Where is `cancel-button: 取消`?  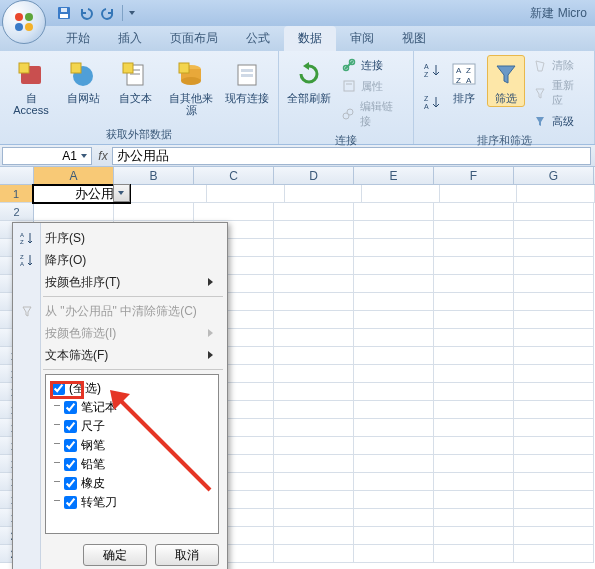
cancel-button: 取消 is located at coordinates (187, 555).